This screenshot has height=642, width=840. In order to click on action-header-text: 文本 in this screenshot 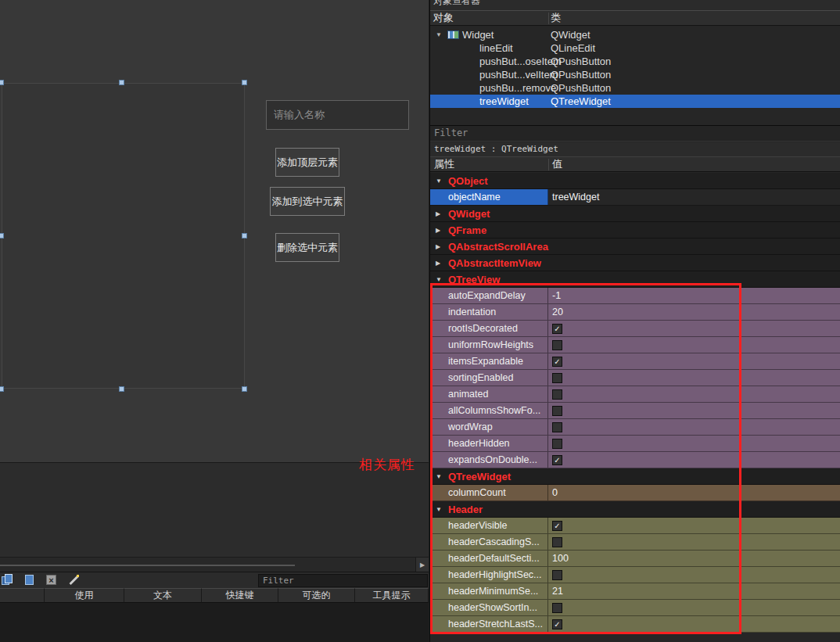, I will do `click(163, 596)`.